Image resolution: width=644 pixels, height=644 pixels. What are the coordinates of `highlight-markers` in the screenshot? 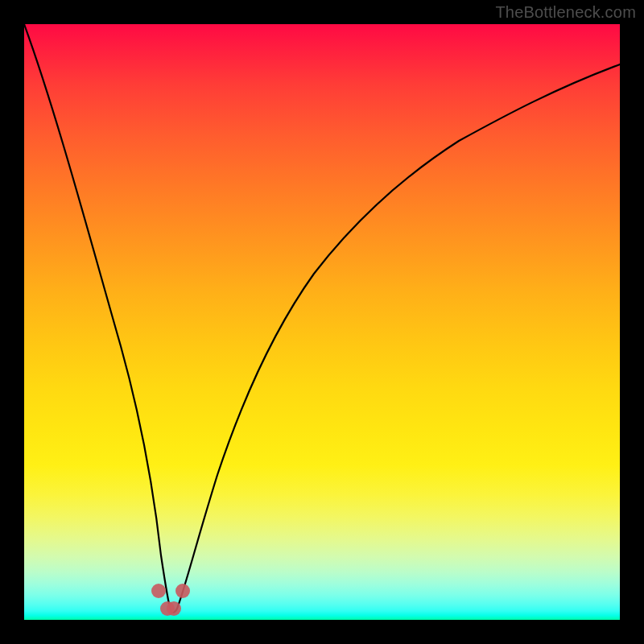 It's located at (171, 600).